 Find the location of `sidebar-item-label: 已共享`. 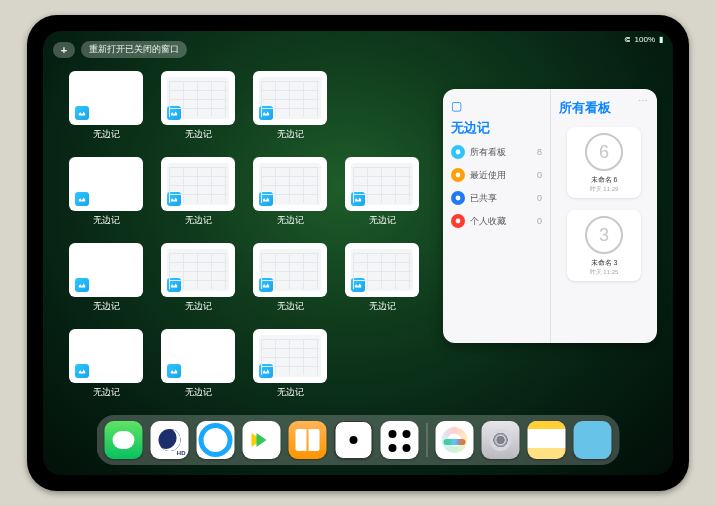

sidebar-item-label: 已共享 is located at coordinates (501, 198).